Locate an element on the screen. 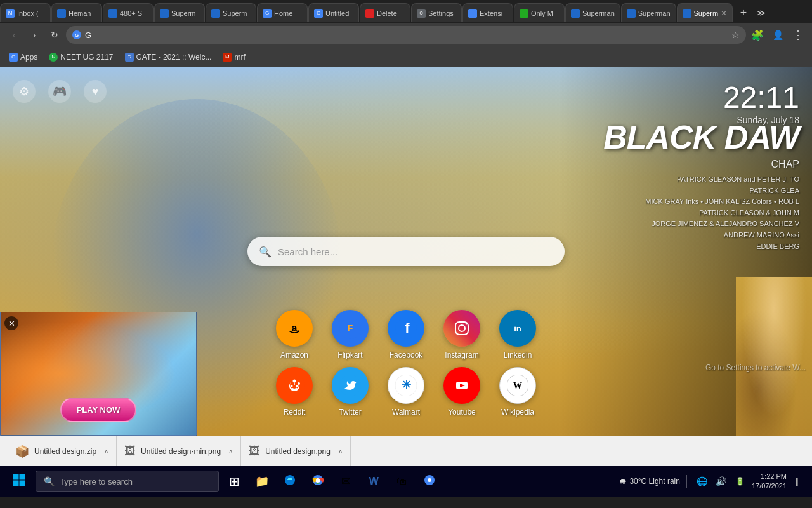 The width and height of the screenshot is (812, 508). tab-home: G Home is located at coordinates (282, 13).